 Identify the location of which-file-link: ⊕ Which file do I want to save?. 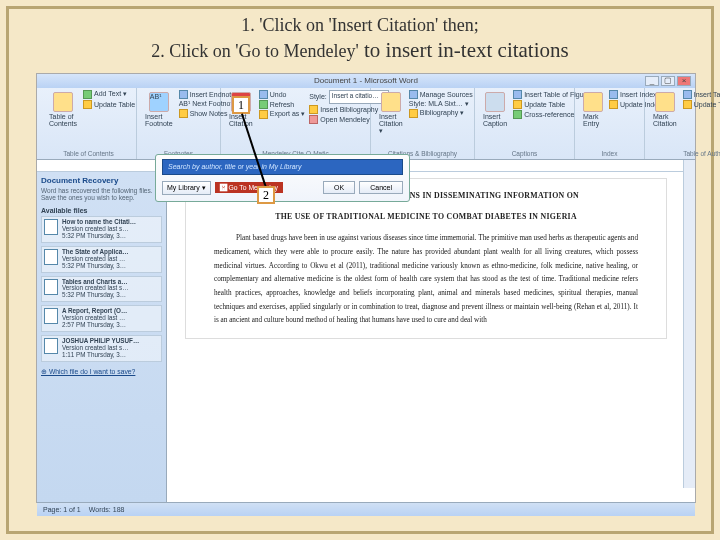
(102, 372).